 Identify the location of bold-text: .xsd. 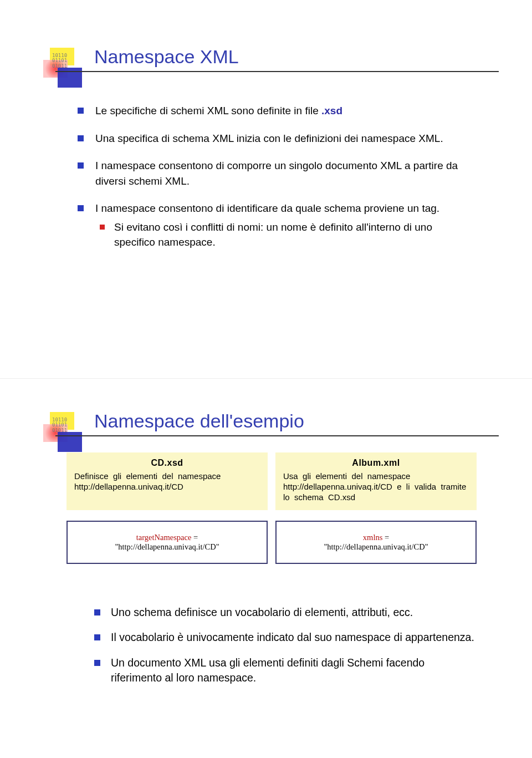
(332, 111).